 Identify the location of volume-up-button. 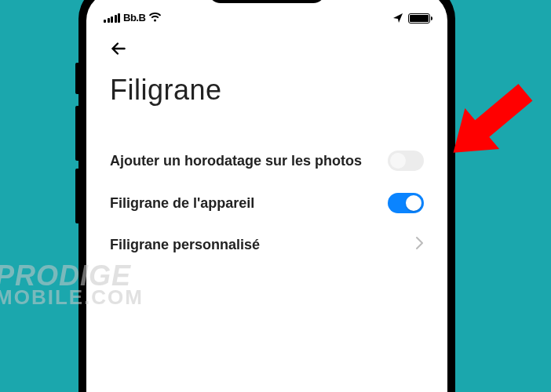
(77, 133).